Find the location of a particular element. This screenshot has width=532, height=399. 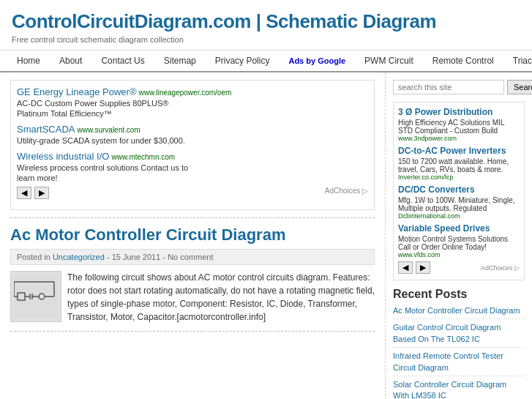

nav-sitemap: Sitemap is located at coordinates (180, 61).